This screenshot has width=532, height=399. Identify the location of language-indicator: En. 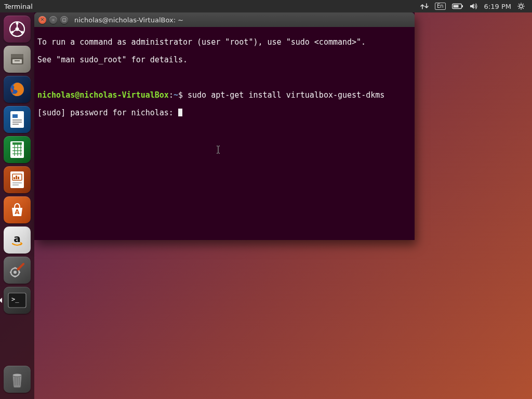
(441, 6).